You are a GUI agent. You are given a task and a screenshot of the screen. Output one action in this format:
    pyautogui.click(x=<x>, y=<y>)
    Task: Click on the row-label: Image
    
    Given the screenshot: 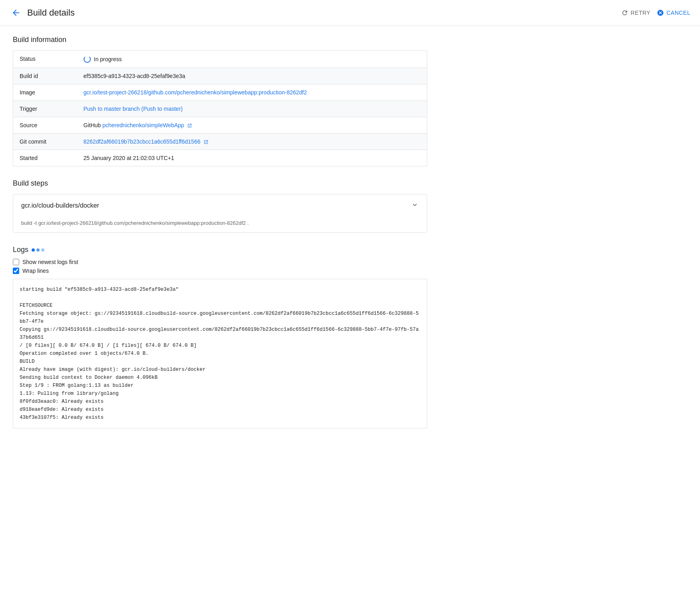 What is the action you would take?
    pyautogui.click(x=45, y=93)
    